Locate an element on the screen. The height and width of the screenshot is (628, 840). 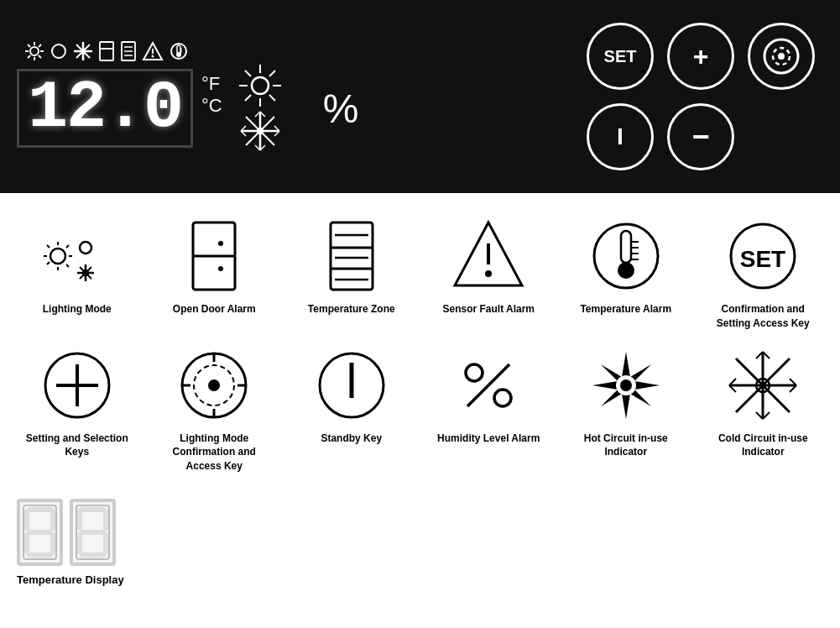
hot-circuit-icon is located at coordinates (626, 385).